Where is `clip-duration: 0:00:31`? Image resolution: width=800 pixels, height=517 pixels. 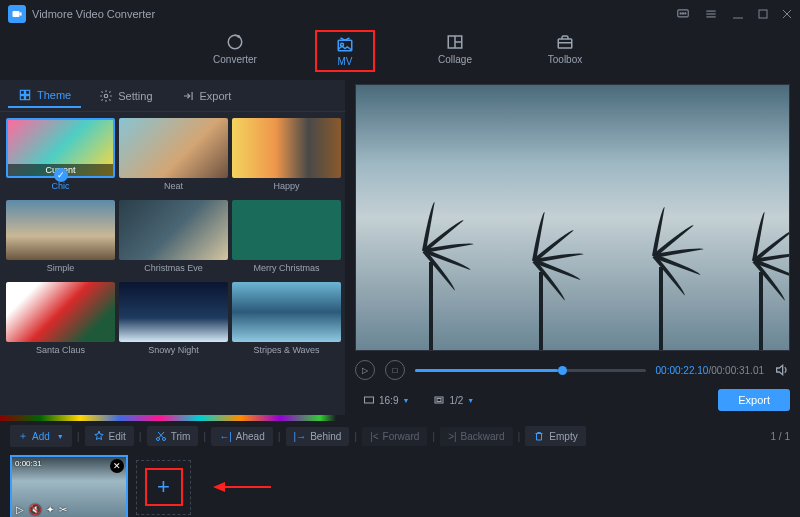
clip-duration: 0:00:31 is located at coordinates (28, 464).